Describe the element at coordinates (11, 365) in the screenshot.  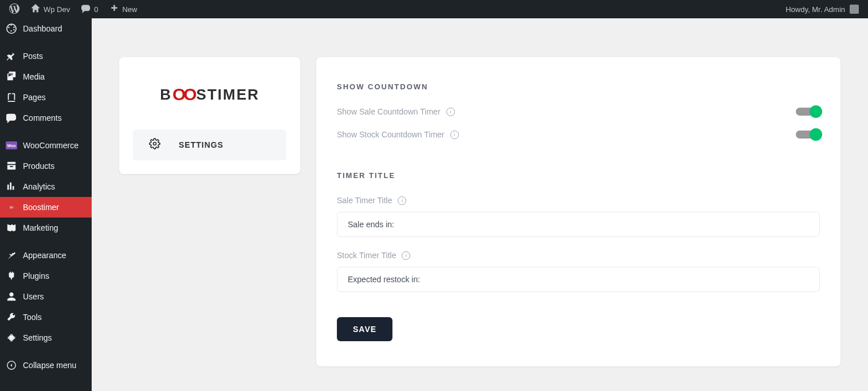
I see `collapse-icon` at that location.